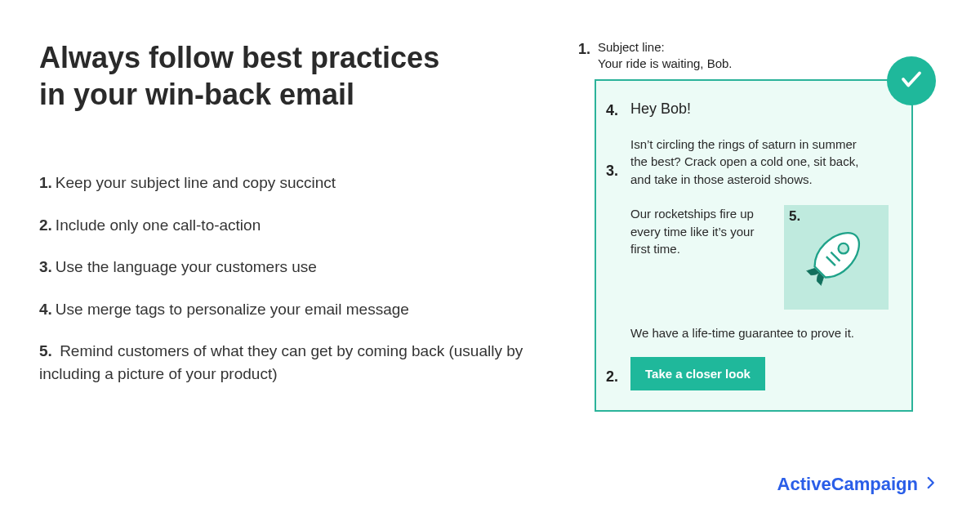  What do you see at coordinates (665, 64) in the screenshot?
I see `subject-line: Your ride is waiting, Bob.` at bounding box center [665, 64].